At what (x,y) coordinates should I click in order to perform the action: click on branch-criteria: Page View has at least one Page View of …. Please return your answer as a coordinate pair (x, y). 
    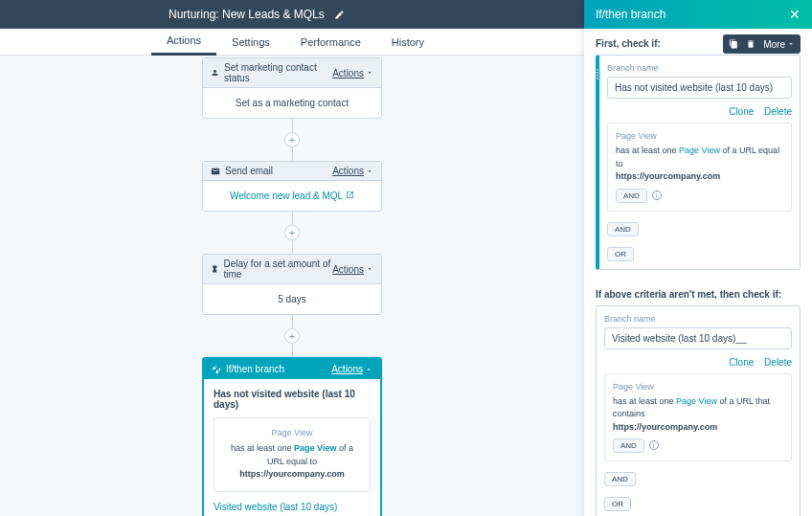
    Looking at the image, I should click on (292, 455).